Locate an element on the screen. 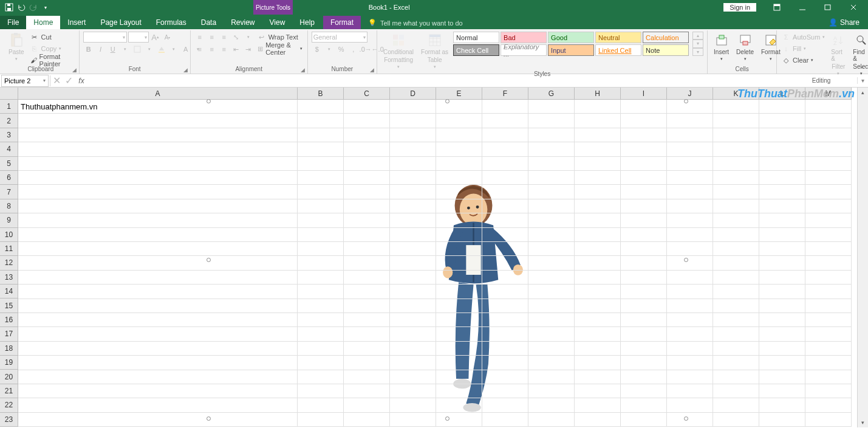  cell-I22 is located at coordinates (644, 405).